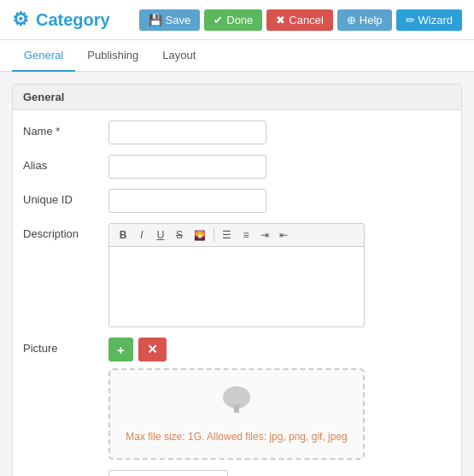  I want to click on image-button: 🌄, so click(200, 235).